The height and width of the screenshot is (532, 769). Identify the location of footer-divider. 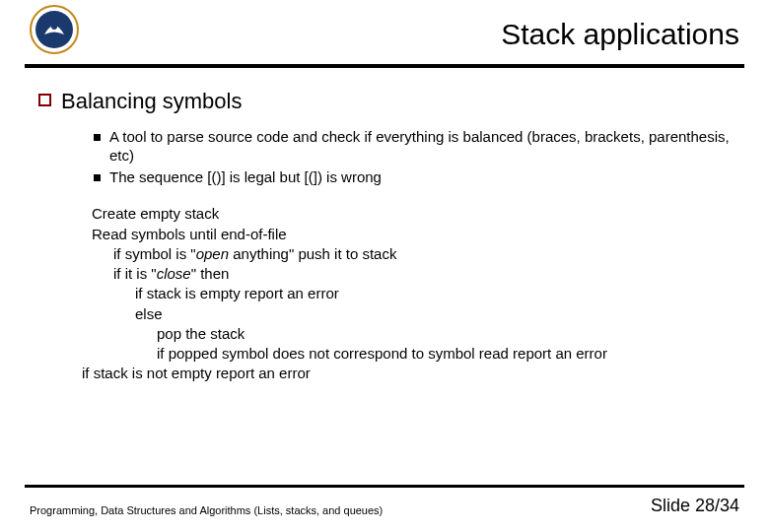
(384, 487).